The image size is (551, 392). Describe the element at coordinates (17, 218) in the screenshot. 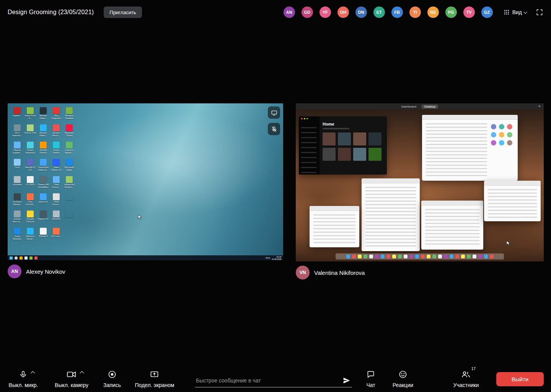

I see `desktop-icon: Asham Burn-a...` at that location.